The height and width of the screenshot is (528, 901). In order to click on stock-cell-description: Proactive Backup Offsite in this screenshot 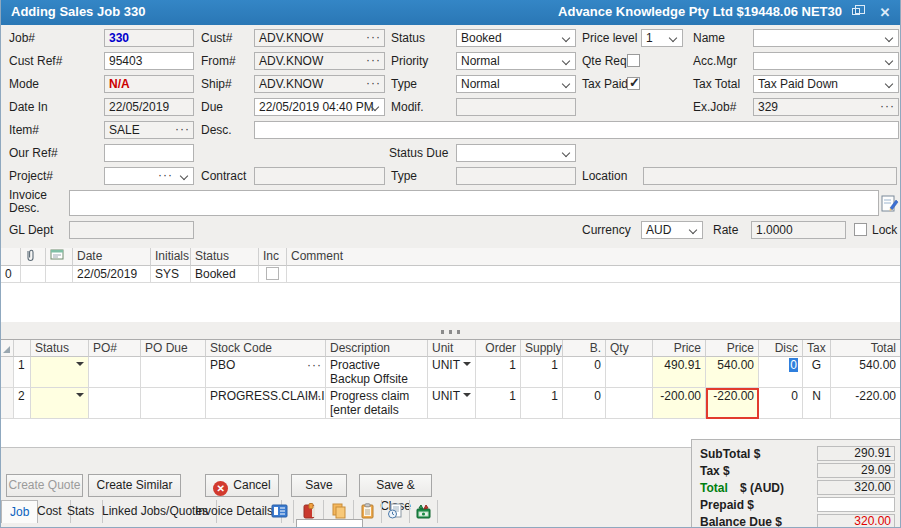, I will do `click(377, 372)`.